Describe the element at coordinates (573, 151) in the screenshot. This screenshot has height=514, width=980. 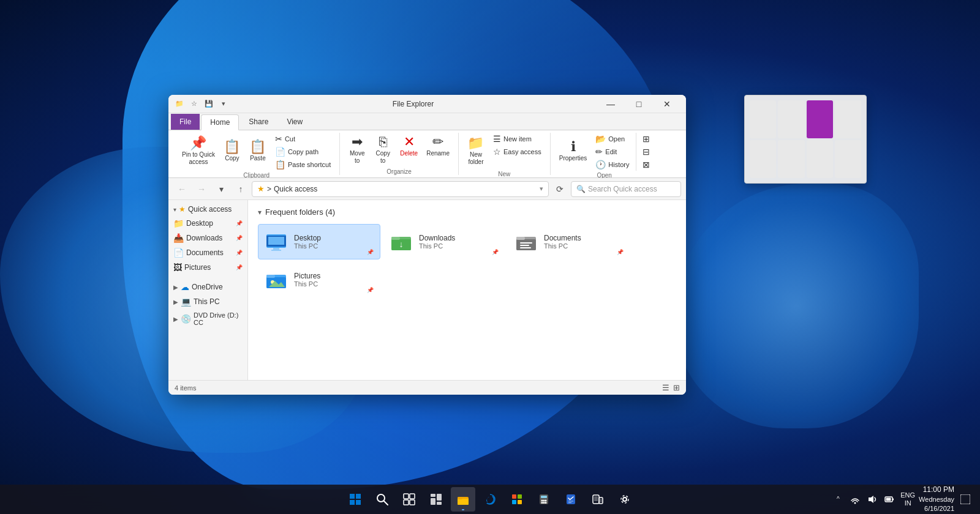
I see `properties-button: ℹ Properties` at that location.